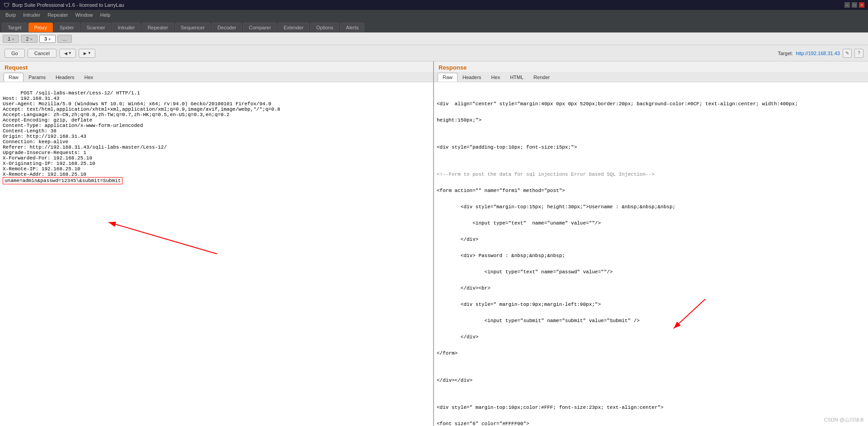 Image resolution: width=868 pixels, height=426 pixels. What do you see at coordinates (651, 272) in the screenshot?
I see `response-line-input2: <input type="text" name="passwd" value="…` at bounding box center [651, 272].